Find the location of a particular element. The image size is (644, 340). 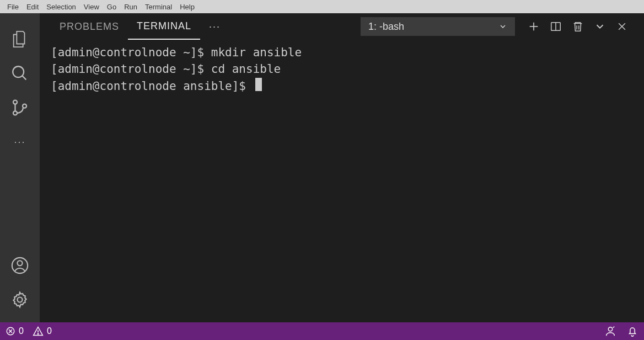

menu-item-view: View is located at coordinates (92, 7).